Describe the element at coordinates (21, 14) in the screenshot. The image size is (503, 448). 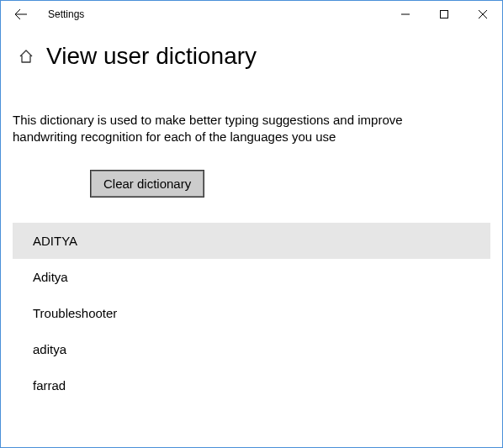
I see `back-button` at that location.